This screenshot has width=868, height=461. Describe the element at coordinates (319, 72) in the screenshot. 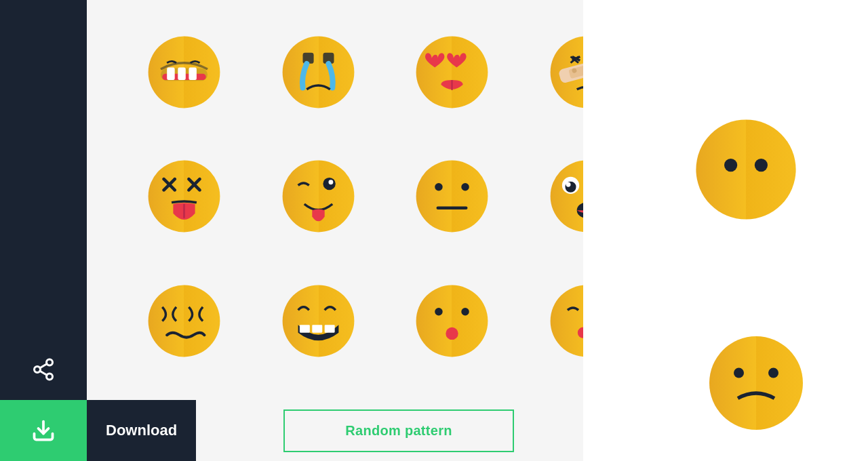

I see `emoji-cry` at that location.